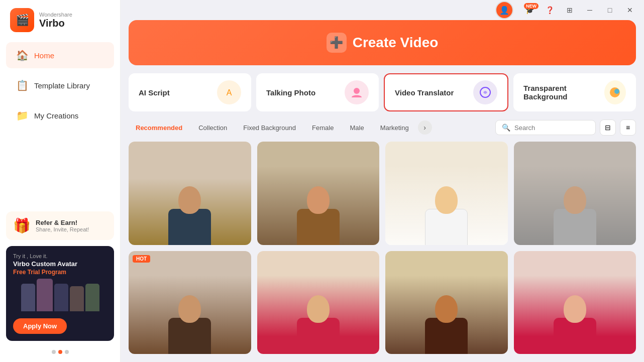 The image size is (644, 362). I want to click on logo-area: 🎬 Wondershare Virbo, so click(60, 20).